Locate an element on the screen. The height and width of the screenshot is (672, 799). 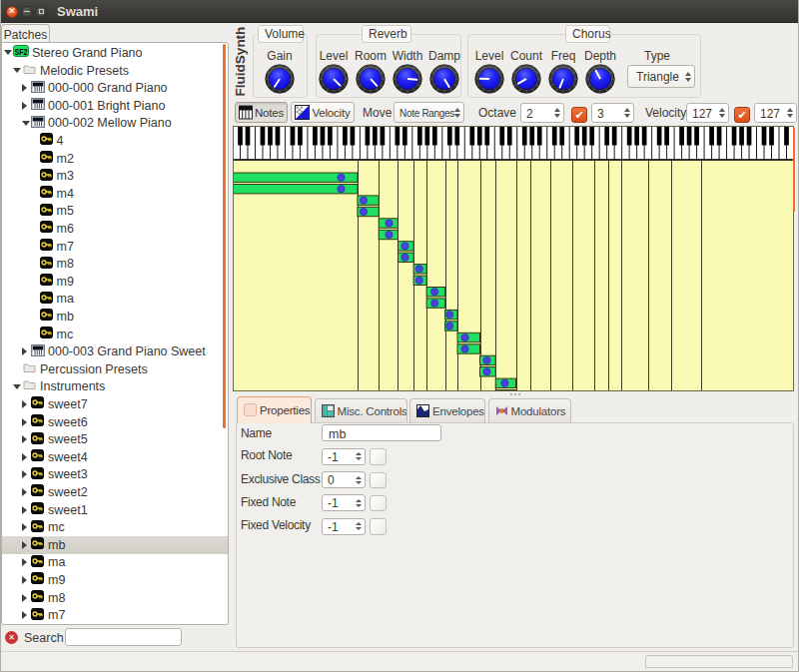
chorus-type-select: Triangle is located at coordinates (661, 76).